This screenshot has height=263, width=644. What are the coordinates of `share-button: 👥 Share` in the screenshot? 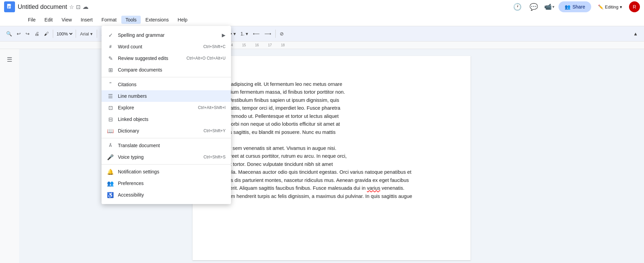 It's located at (575, 7).